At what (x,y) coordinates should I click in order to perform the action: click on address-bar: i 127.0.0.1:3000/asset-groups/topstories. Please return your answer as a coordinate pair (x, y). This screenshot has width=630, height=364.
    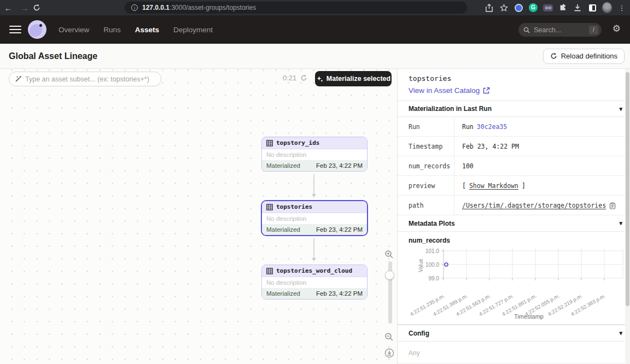
    Looking at the image, I should click on (296, 8).